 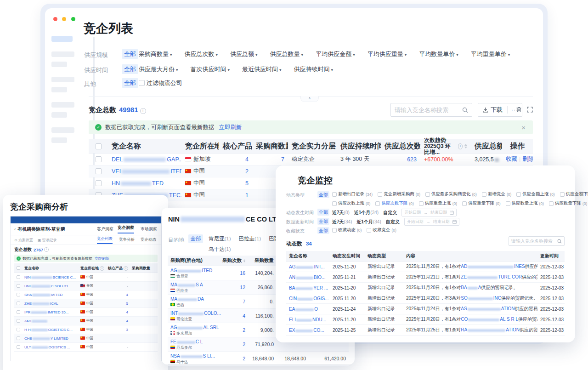 What do you see at coordinates (335, 54) in the screenshot?
I see `filter-dropdown: 平均供应金额▾` at bounding box center [335, 54].